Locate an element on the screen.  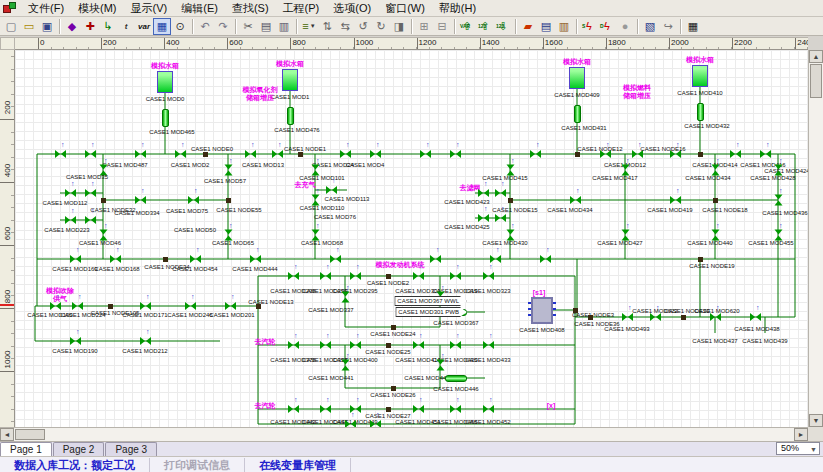
rotate-right-button: ↻ is located at coordinates (381, 26).